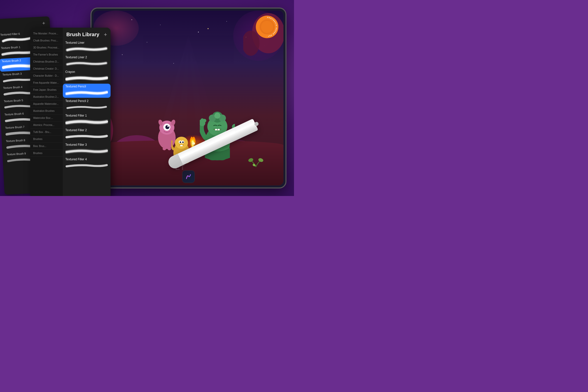  What do you see at coordinates (46, 139) in the screenshot?
I see `sidebar-item-15: Brushes` at bounding box center [46, 139].